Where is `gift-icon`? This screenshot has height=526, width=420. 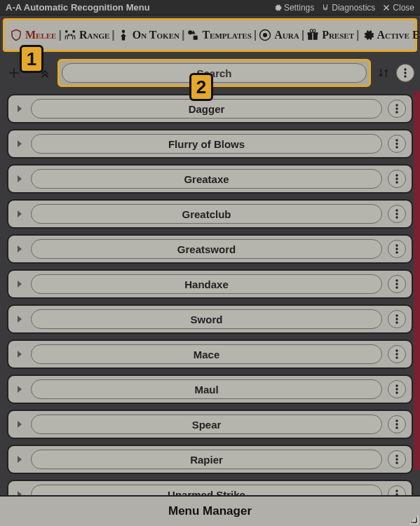
gift-icon is located at coordinates (313, 35).